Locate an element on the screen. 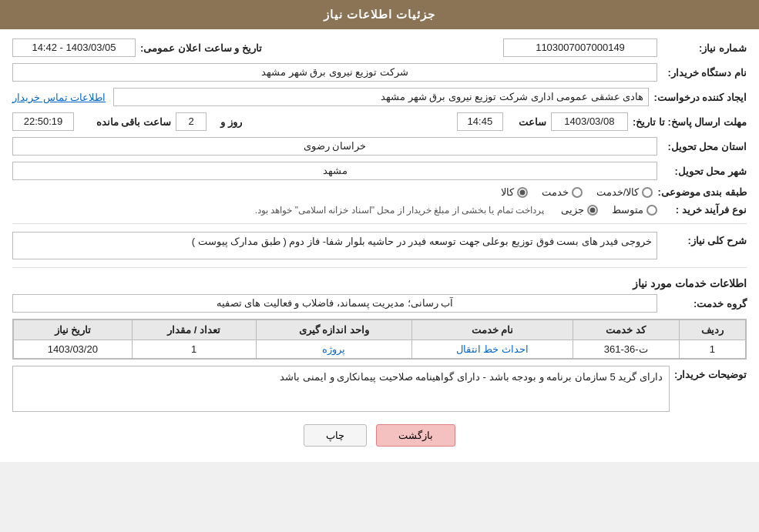  city-row: شهر محل تحویل: مشهد is located at coordinates (379, 171).